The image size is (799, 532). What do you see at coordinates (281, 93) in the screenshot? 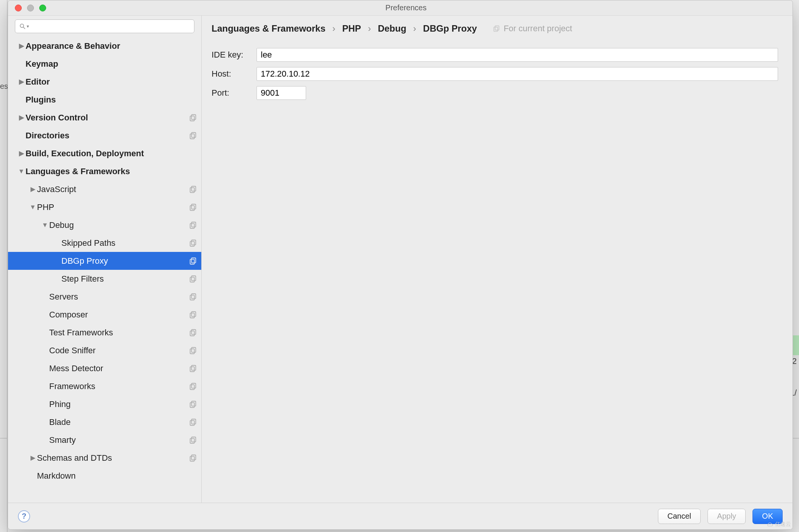
I see `port-input` at bounding box center [281, 93].